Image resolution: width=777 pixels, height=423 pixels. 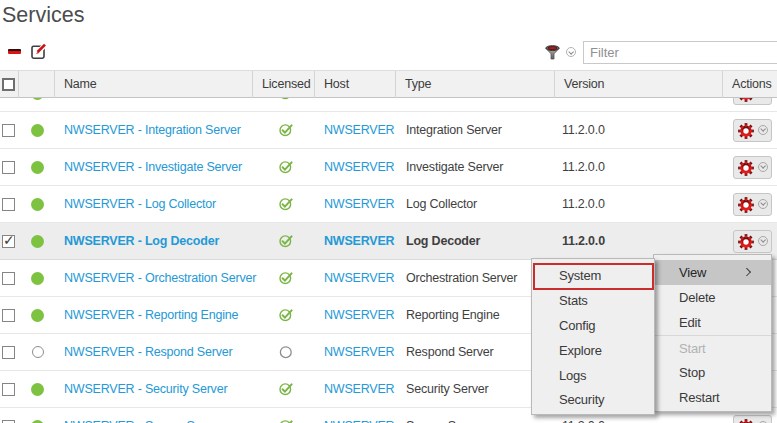 I want to click on select-all-checkbox, so click(x=8, y=84).